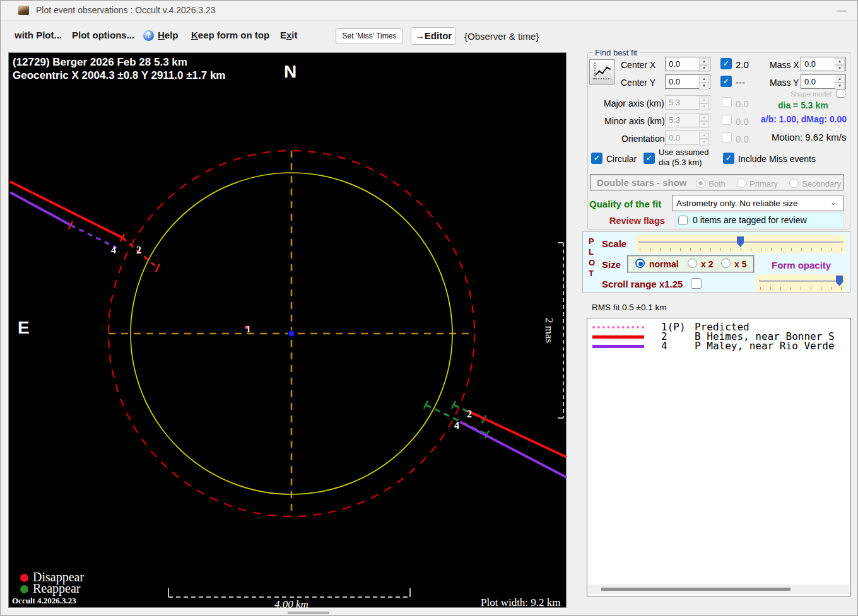 The image size is (858, 616). What do you see at coordinates (704, 82) in the screenshot?
I see `center-y-arrows: ▲▼` at bounding box center [704, 82].